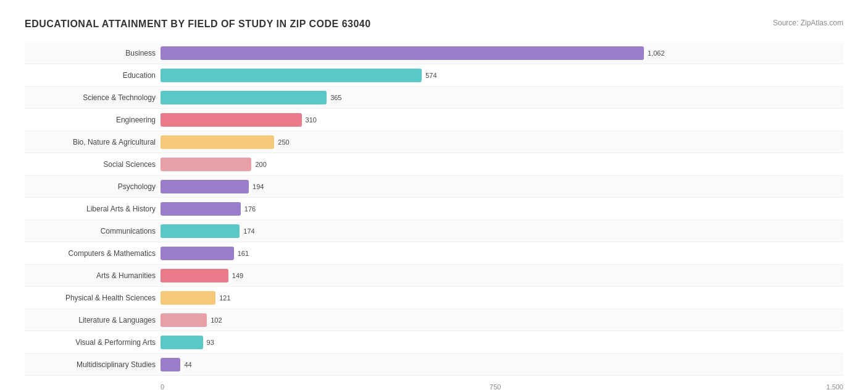 The image size is (868, 390). I want to click on bar-track: 176, so click(502, 209).